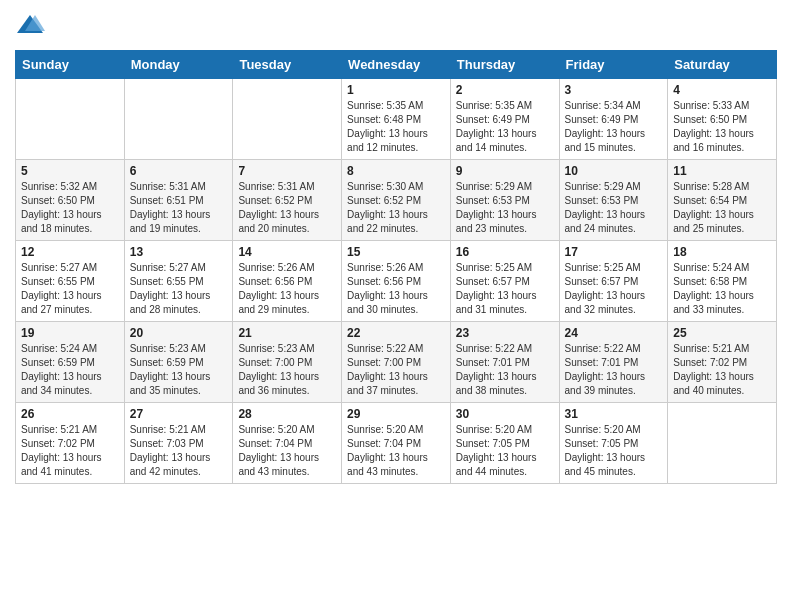 Image resolution: width=792 pixels, height=612 pixels. I want to click on calendar-cell: 3Sunrise: 5:34 AM Sunset: 6:49 PM Daylig…, so click(614, 120).